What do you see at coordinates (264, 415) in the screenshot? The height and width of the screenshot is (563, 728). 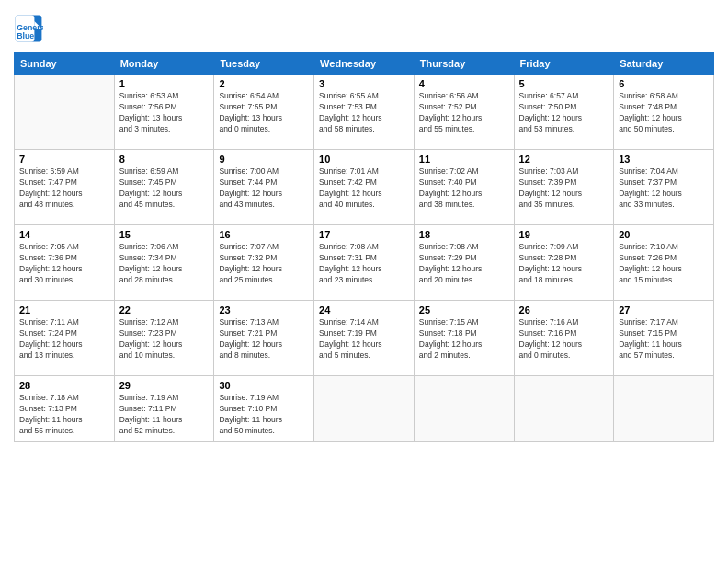 I see `day-info: Sunrise: 7:19 AMSunset: 7:10 PMDaylight:…` at bounding box center [264, 415].